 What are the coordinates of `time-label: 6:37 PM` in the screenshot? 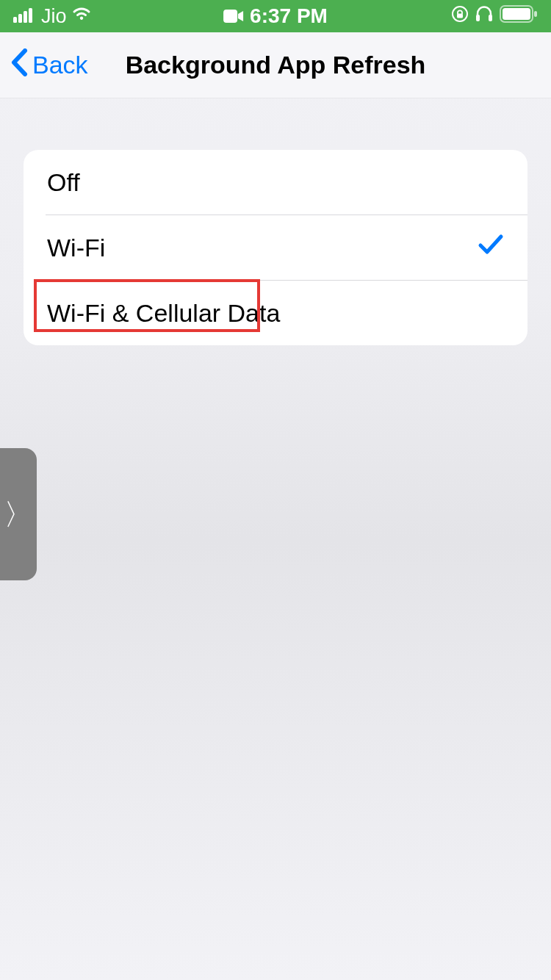 It's located at (289, 16).